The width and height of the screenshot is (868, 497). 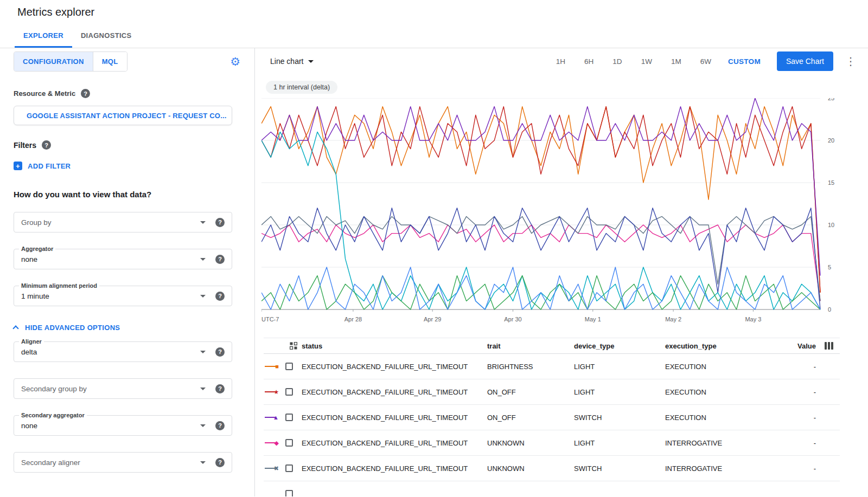 What do you see at coordinates (676, 62) in the screenshot?
I see `range-1m: 1M` at bounding box center [676, 62].